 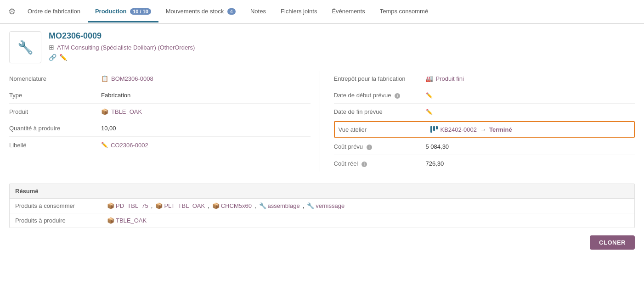 I want to click on field-quantite: Quantité à produire 10,00, so click(x=160, y=128).